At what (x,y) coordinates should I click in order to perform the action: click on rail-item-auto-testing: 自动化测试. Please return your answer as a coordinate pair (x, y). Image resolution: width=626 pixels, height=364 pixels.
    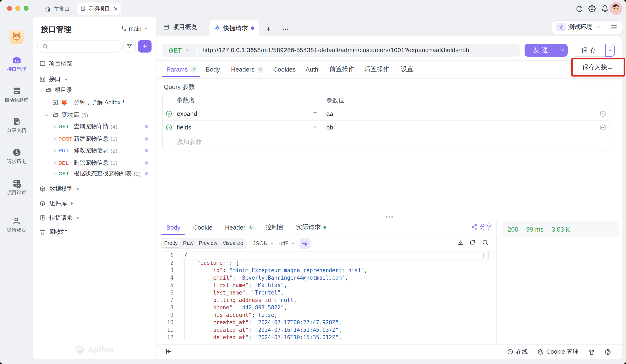
    Looking at the image, I should click on (16, 95).